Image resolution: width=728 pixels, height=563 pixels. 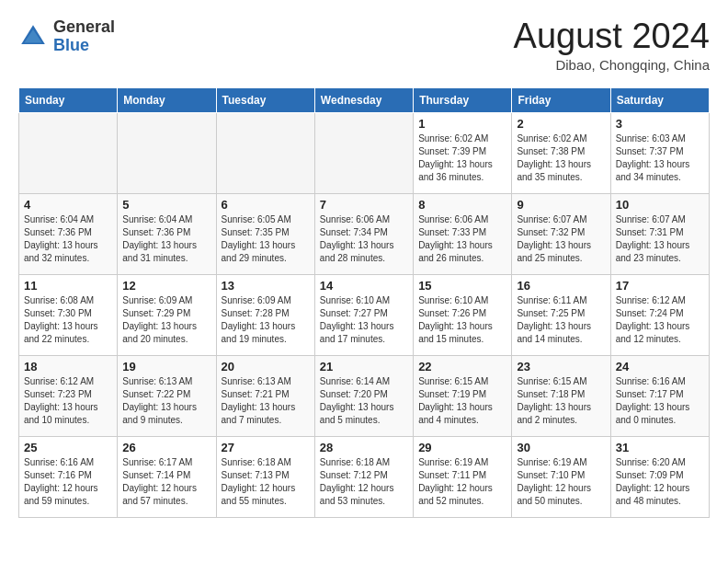 I want to click on day-info: Sunrise: 6:13 AM Sunset: 7:21 PM Dayligh…, so click(x=266, y=401).